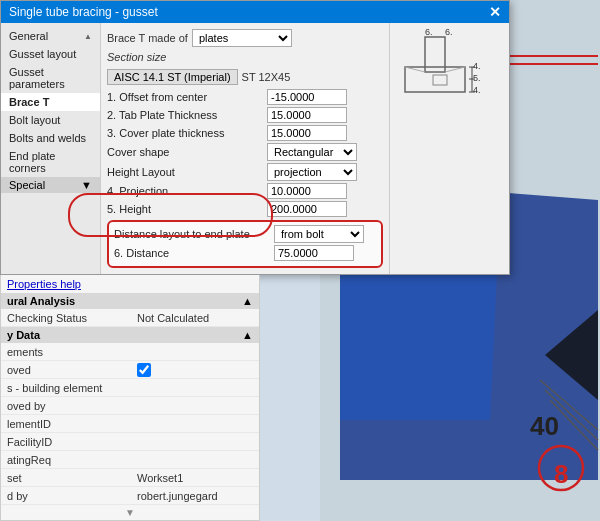 The height and width of the screenshot is (521, 600). Describe the element at coordinates (172, 77) in the screenshot. I see `aisc-button: AISC 14.1 ST (Imperial)` at that location.